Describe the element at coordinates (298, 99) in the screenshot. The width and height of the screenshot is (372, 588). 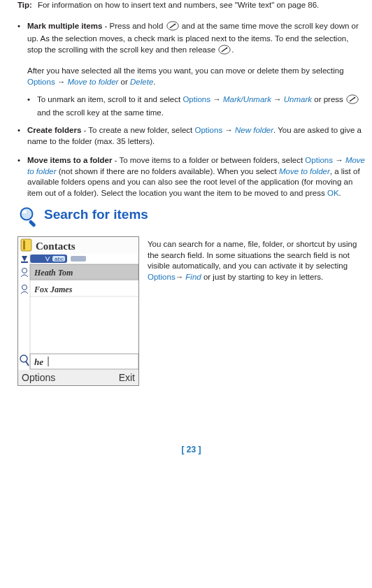
I see `unmark-link: Unmark` at that location.